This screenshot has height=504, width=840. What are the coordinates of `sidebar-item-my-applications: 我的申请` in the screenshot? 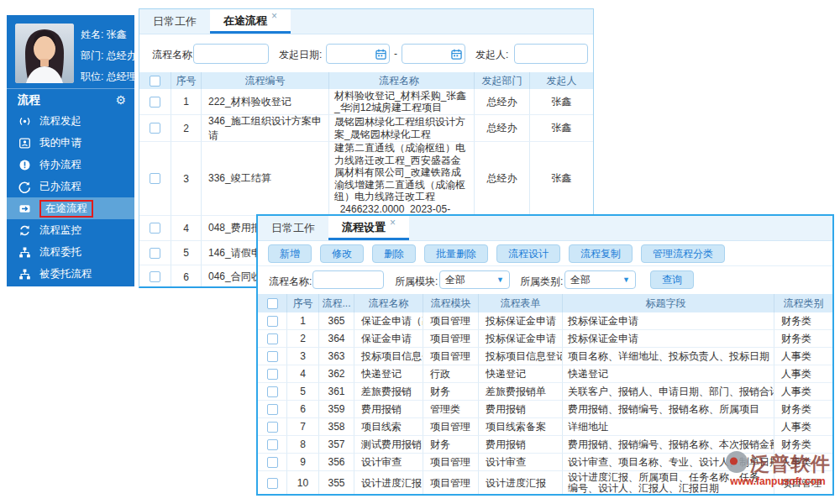 It's located at (71, 143).